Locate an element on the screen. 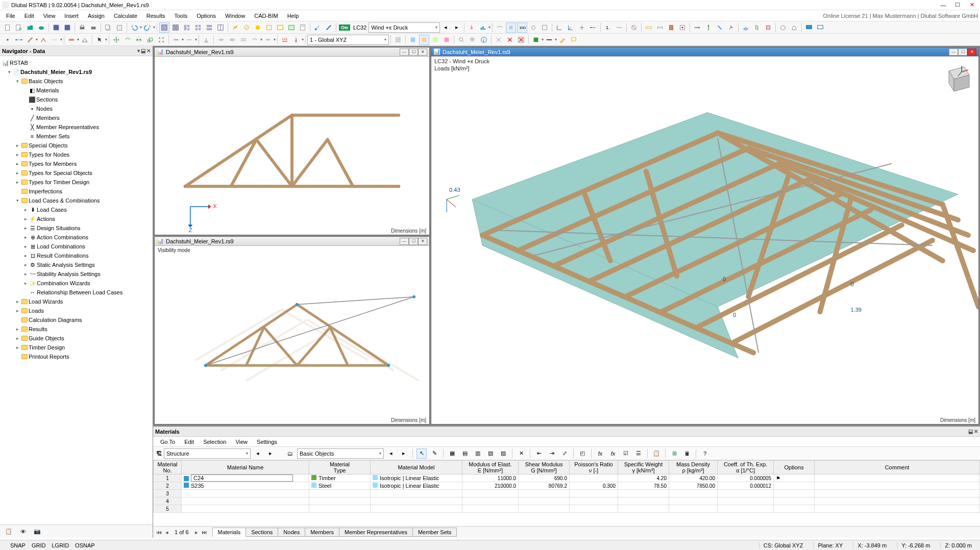 Image resolution: width=980 pixels, height=550 pixels. mat-menu-edit: Edit is located at coordinates (189, 442).